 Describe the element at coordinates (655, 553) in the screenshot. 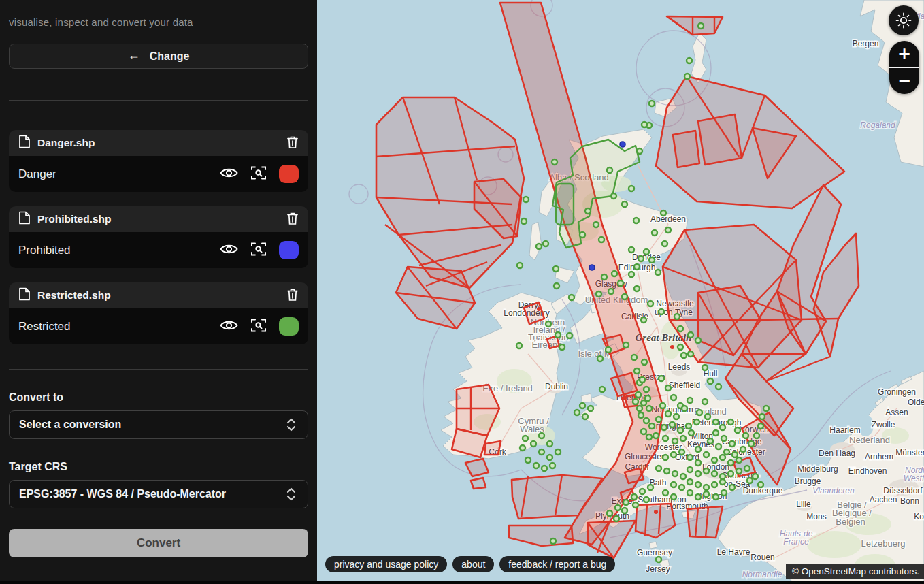

I see `svg-text: Guernsey` at that location.